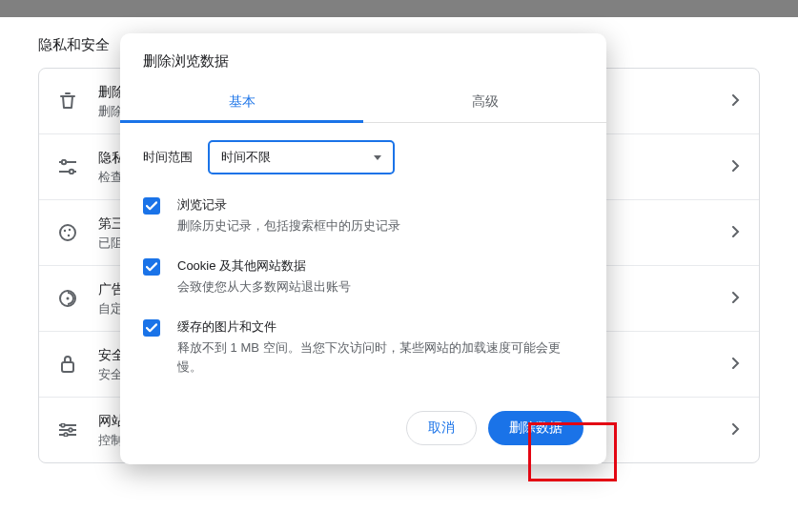 Image resolution: width=798 pixels, height=532 pixels. Describe the element at coordinates (441, 428) in the screenshot. I see `cancel-button: 取消` at that location.